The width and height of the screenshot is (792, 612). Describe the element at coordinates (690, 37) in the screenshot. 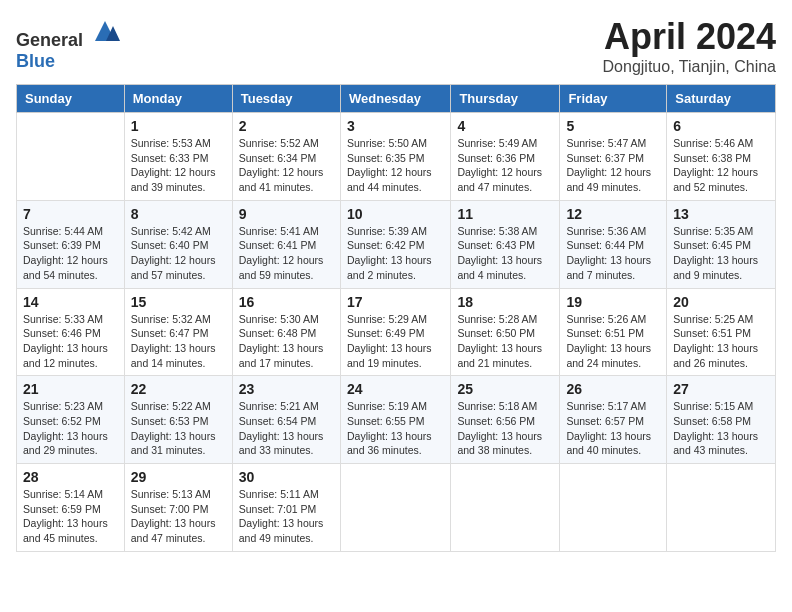

I see `month-title: April 2024` at that location.